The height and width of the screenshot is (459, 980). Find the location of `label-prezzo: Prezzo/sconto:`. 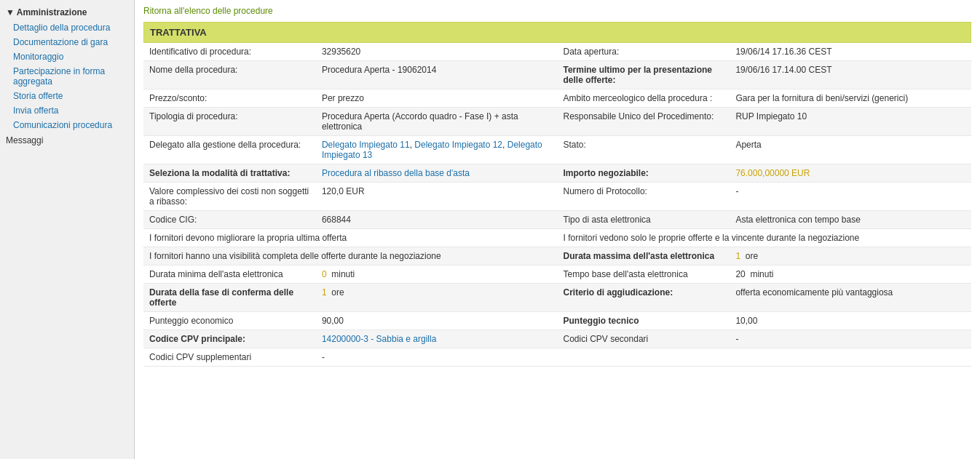

label-prezzo: Prezzo/sconto: is located at coordinates (230, 99).